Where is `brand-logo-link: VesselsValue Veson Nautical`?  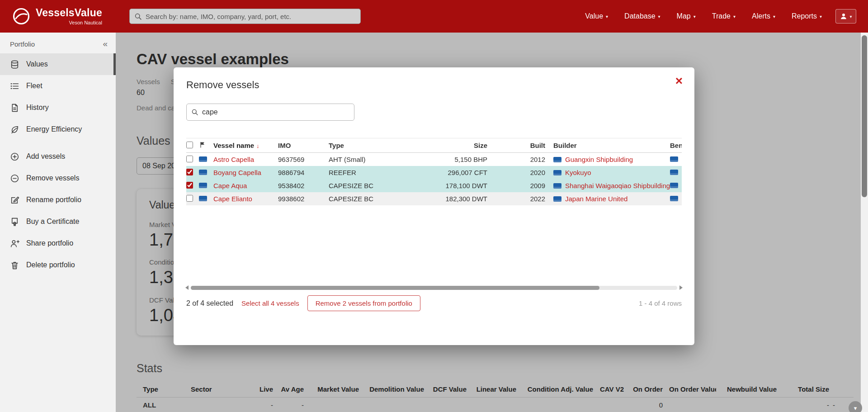
brand-logo-link: VesselsValue Veson Nautical is located at coordinates (57, 16).